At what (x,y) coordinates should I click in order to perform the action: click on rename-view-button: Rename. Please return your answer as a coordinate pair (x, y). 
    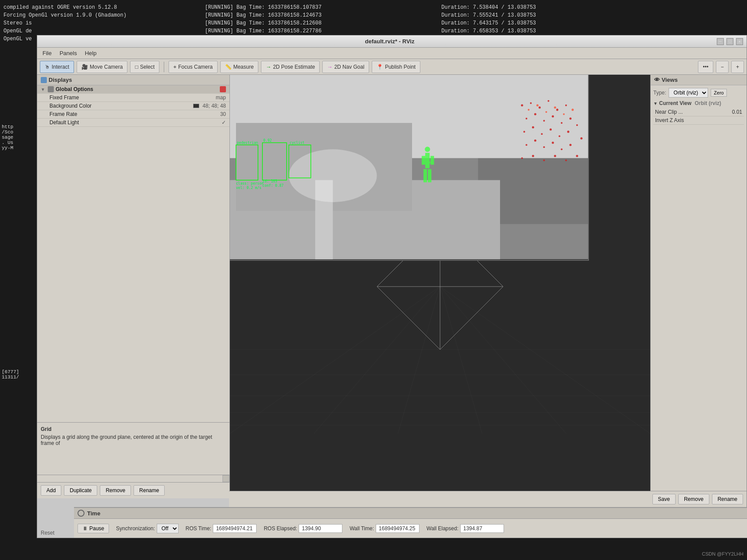
    Looking at the image, I should click on (728, 499).